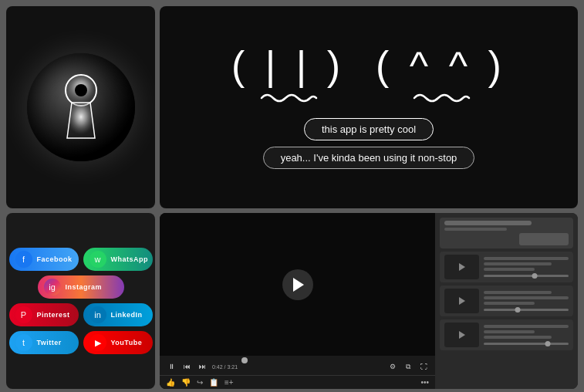  Describe the element at coordinates (54, 315) in the screenshot. I see `pinterest-label: Pinterest` at that location.